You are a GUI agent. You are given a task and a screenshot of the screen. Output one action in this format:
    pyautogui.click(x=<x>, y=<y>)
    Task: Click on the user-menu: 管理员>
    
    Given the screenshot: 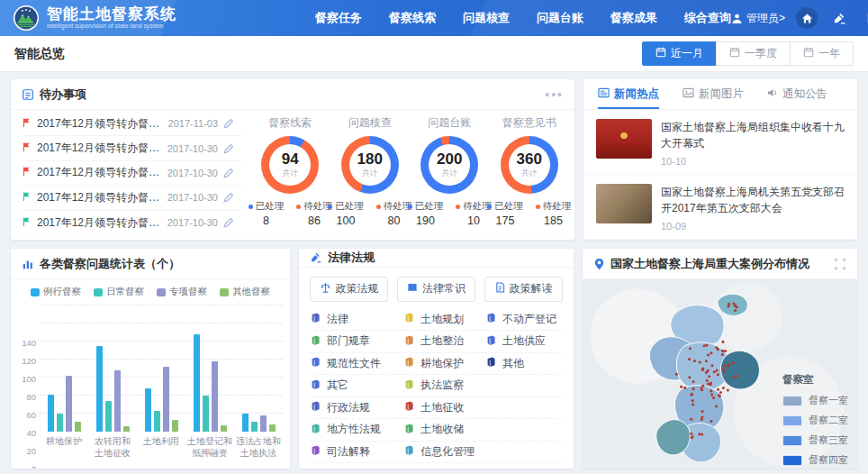 What is the action you would take?
    pyautogui.click(x=758, y=18)
    